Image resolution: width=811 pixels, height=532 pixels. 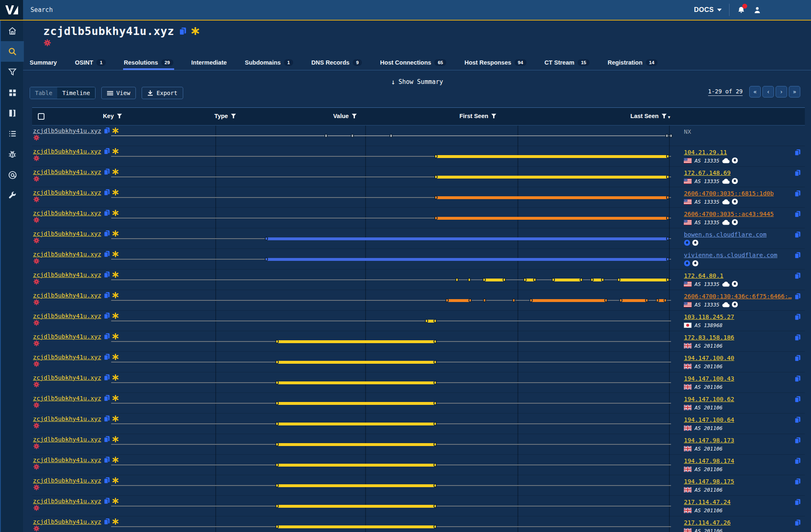 What do you see at coordinates (707, 173) in the screenshot?
I see `value-link: 172.67.148.69` at bounding box center [707, 173].